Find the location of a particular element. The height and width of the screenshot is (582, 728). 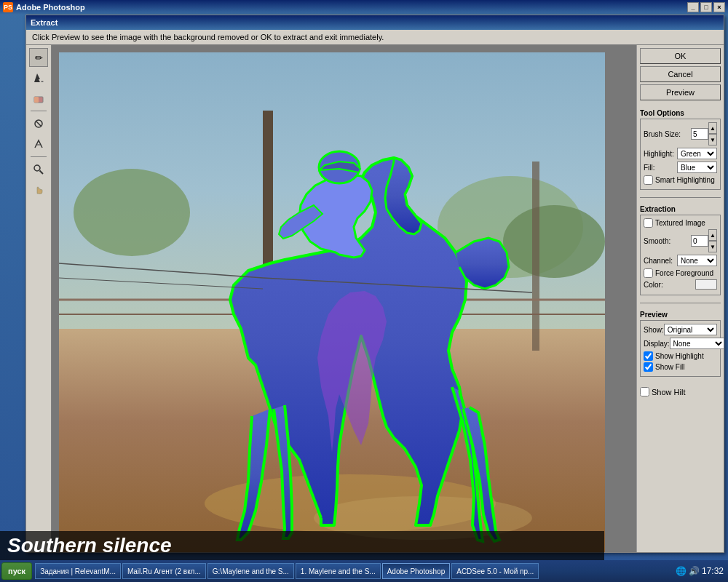

taskbar-item-4: Adobe Photoshop is located at coordinates (416, 571).